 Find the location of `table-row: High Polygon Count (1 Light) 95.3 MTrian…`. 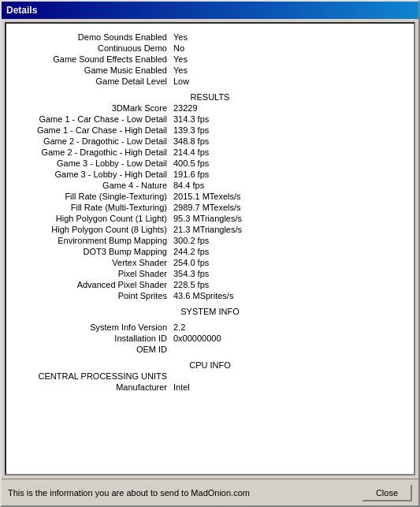

table-row: High Polygon Count (1 Light) 95.3 MTrian… is located at coordinates (210, 218).